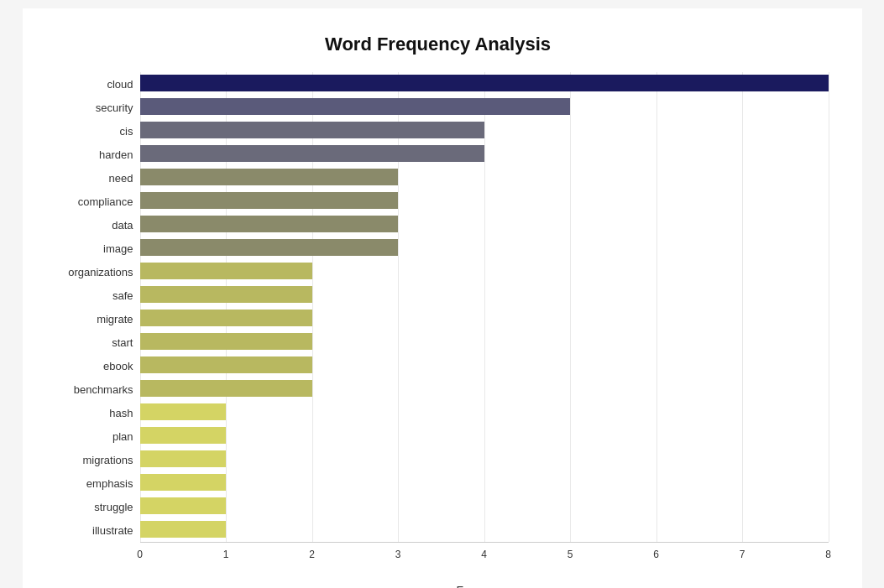  I want to click on y-labels: cloudsecuritycishardenneedcompliancedata…, so click(94, 307).